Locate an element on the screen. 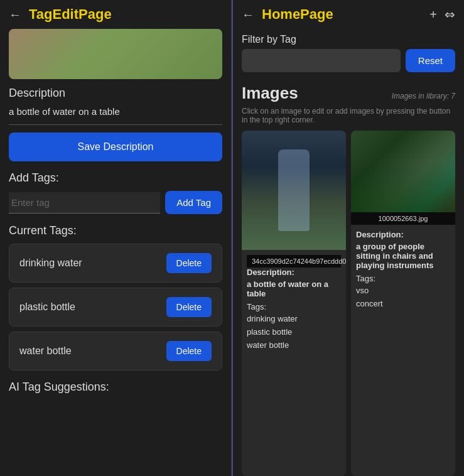 This screenshot has height=476, width=464. save-description-button: Save Description is located at coordinates (116, 147).